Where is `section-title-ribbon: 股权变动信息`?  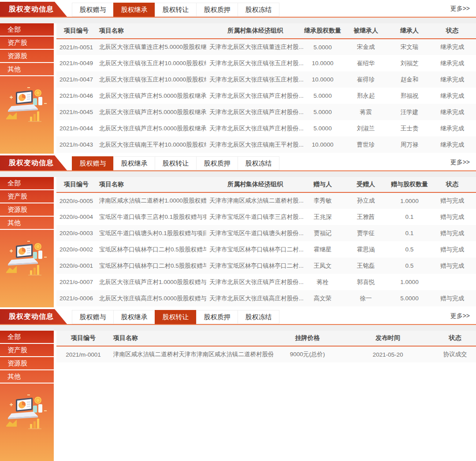 section-title-ribbon: 股权变动信息 is located at coordinates (33, 163).